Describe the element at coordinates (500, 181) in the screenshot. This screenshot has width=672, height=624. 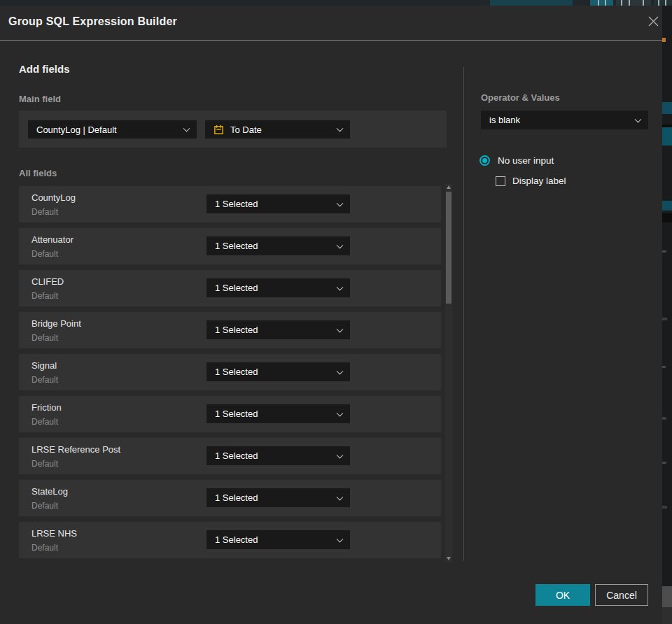
I see `checkbox-unchecked-icon` at that location.